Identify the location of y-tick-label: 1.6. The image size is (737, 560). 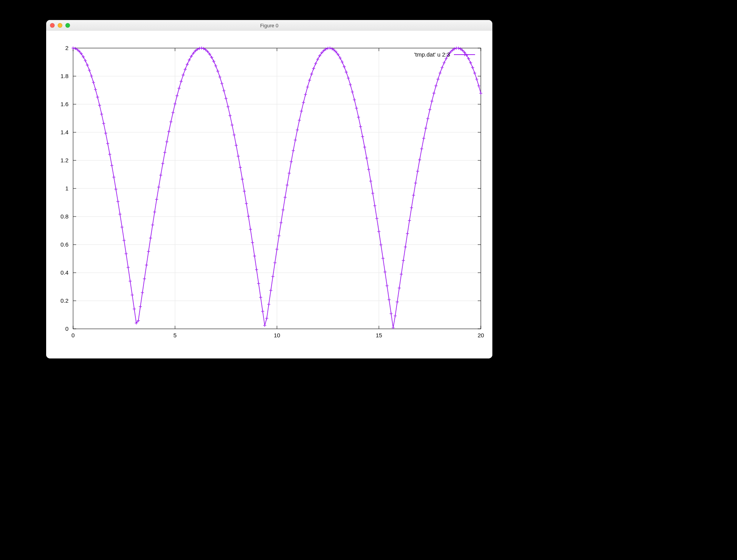
(65, 104).